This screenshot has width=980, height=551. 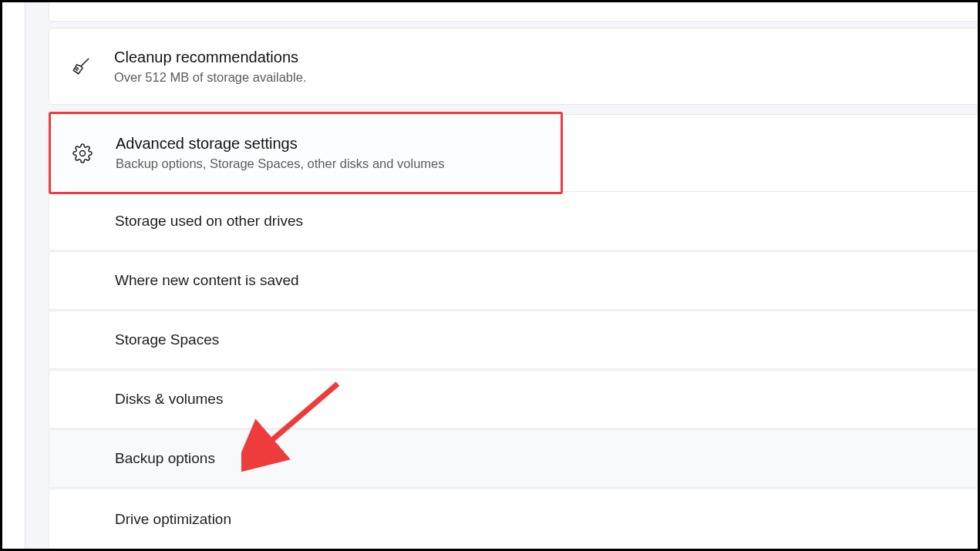 What do you see at coordinates (514, 221) in the screenshot?
I see `sub-item-storage-used-other-drives: Storage used on other drives` at bounding box center [514, 221].